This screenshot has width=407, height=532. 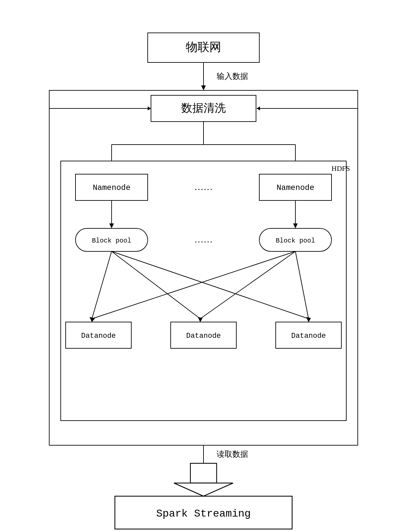 What do you see at coordinates (204, 47) in the screenshot?
I see `iot-text: 物联网` at bounding box center [204, 47].